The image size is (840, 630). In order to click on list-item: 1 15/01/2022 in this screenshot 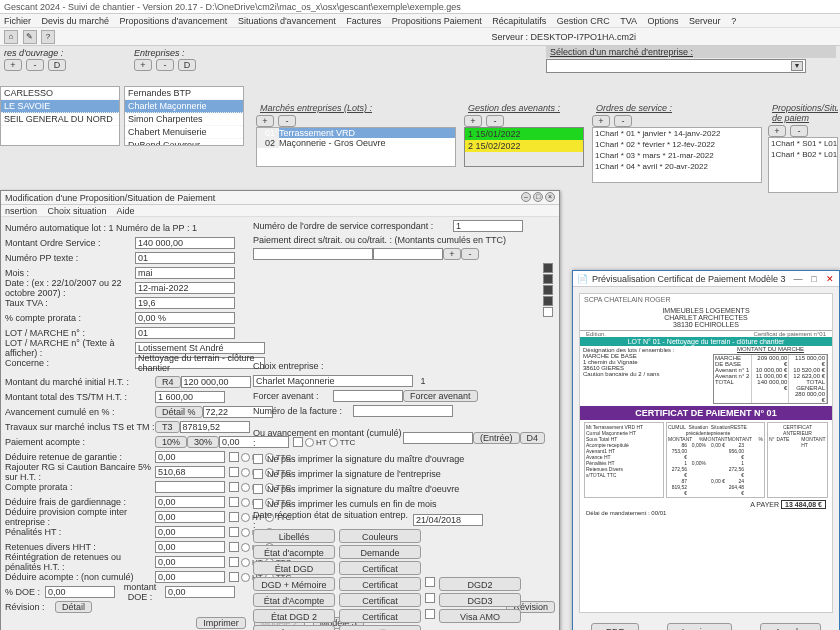, I will do `click(524, 134)`.